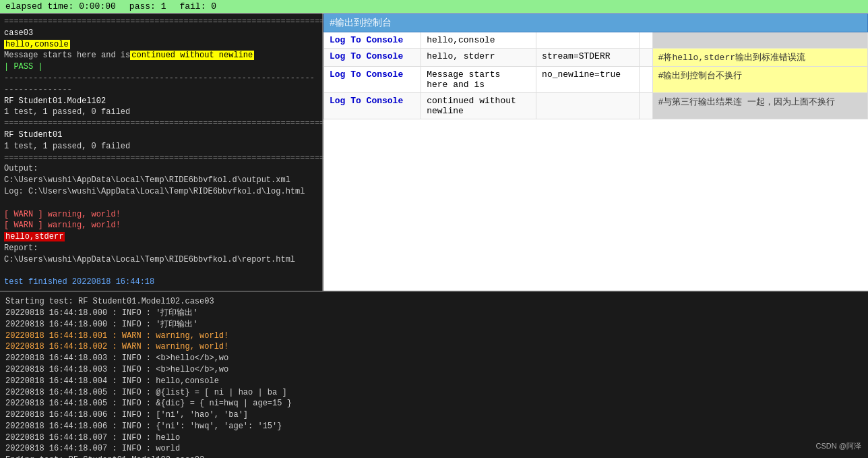  I want to click on log-line-5: 20220818 16:44:18.003 : INFO : <b>hello<…, so click(434, 359).